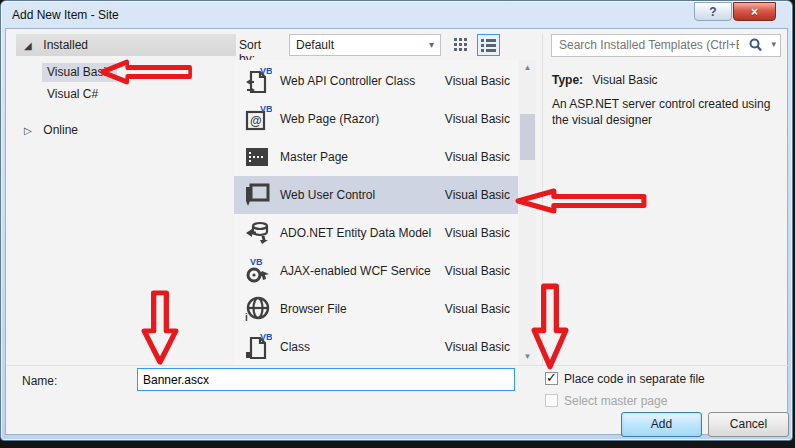  Describe the element at coordinates (568, 80) in the screenshot. I see `type-label: Type:` at that location.